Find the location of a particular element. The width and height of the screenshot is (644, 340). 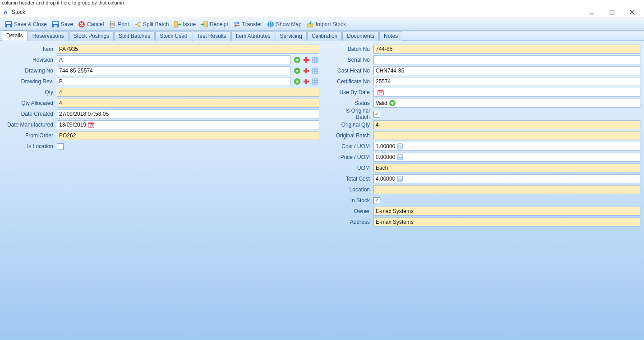

drawing-no-add-icon is located at coordinates (306, 71).